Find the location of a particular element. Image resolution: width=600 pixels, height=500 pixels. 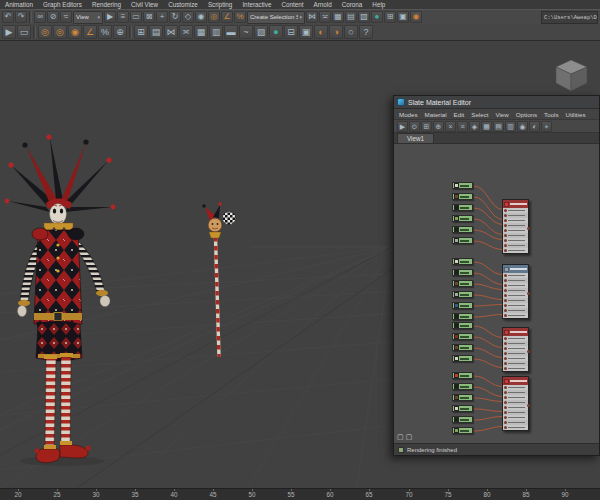

select-and-place-icon: ◉ is located at coordinates (201, 17).